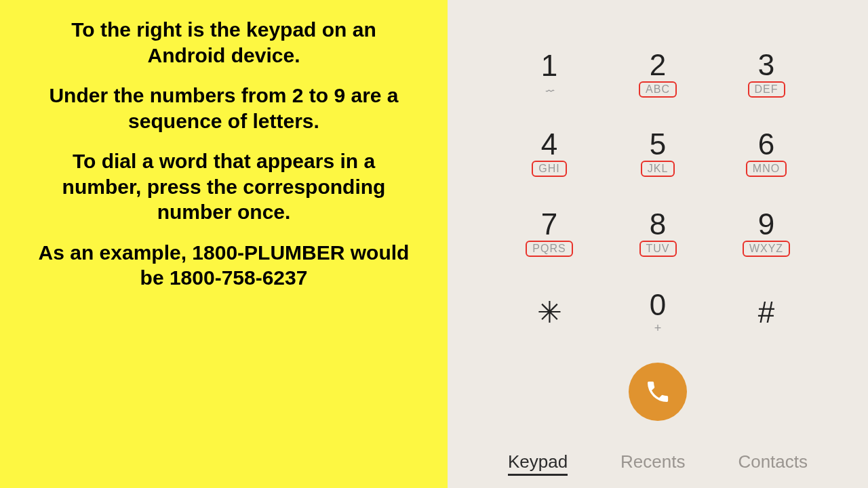 Image resolution: width=868 pixels, height=488 pixels. What do you see at coordinates (549, 312) in the screenshot?
I see `key-digit: ✳` at bounding box center [549, 312].